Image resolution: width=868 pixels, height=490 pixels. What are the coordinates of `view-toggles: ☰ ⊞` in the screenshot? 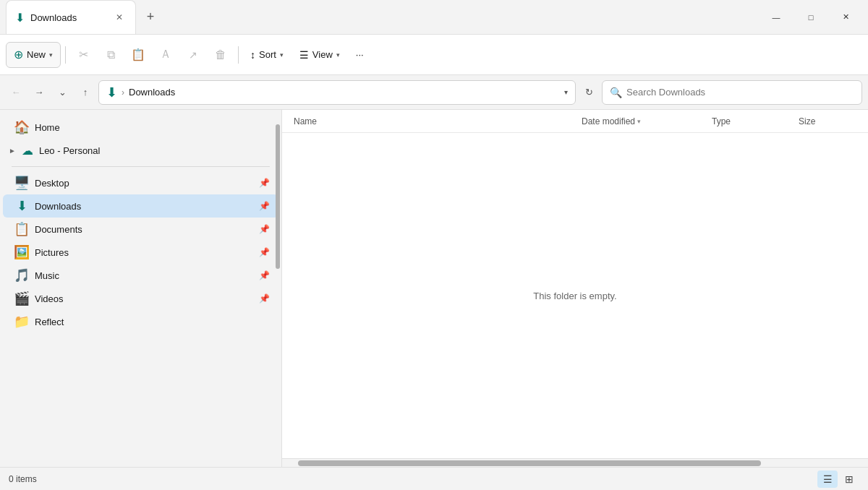 It's located at (838, 479).